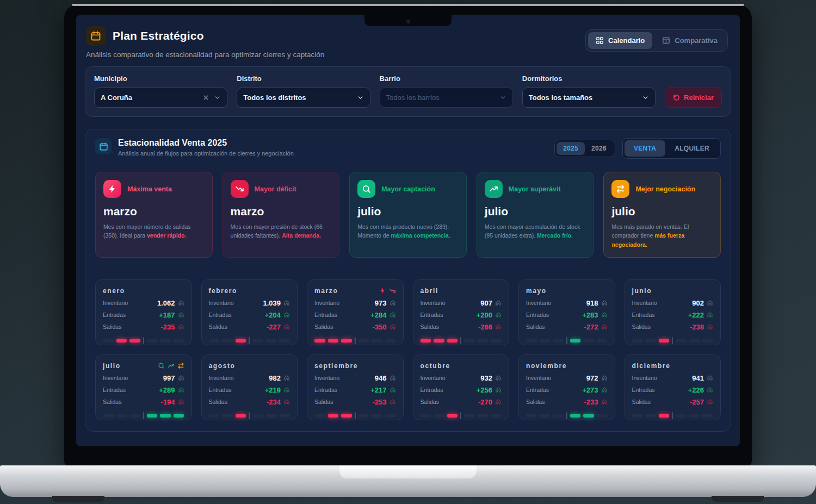  I want to click on outflow-label: Salidas, so click(343, 327).